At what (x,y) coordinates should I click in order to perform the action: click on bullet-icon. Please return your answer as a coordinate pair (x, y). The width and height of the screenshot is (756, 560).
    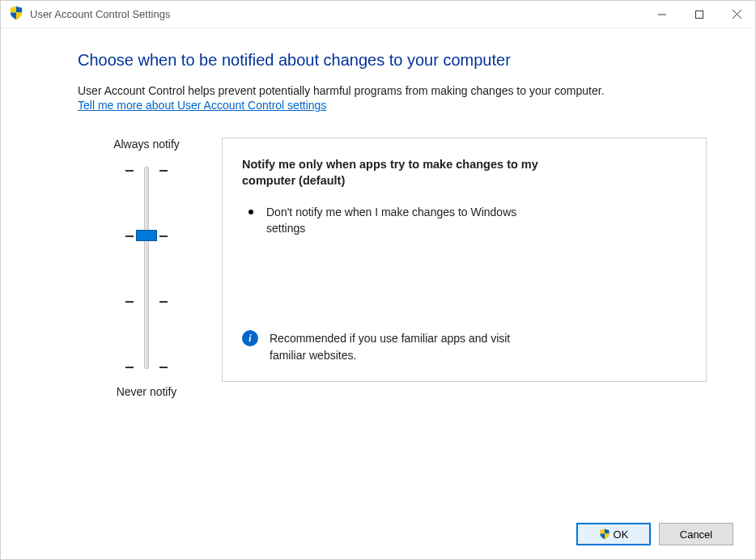
    Looking at the image, I should click on (251, 212).